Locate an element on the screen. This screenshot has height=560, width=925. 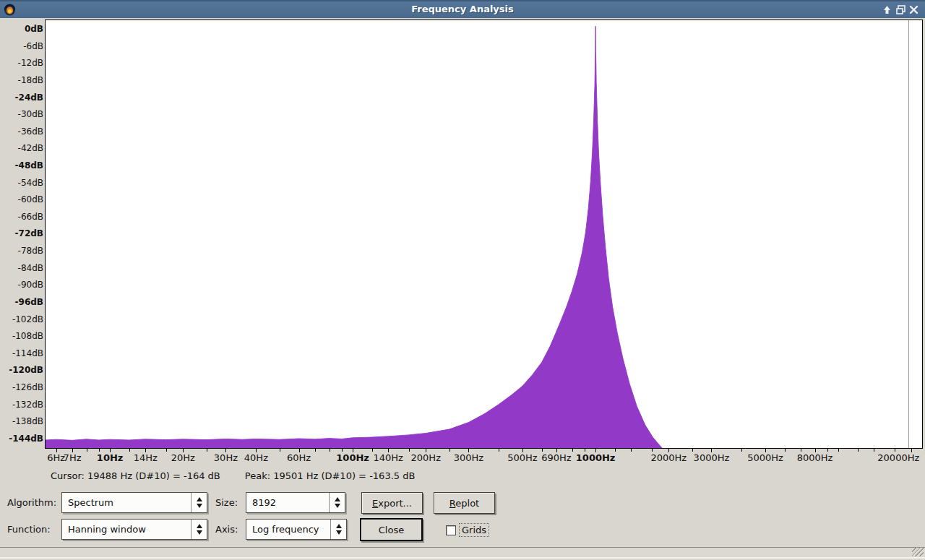
x-axis-label: 140Hz is located at coordinates (389, 458).